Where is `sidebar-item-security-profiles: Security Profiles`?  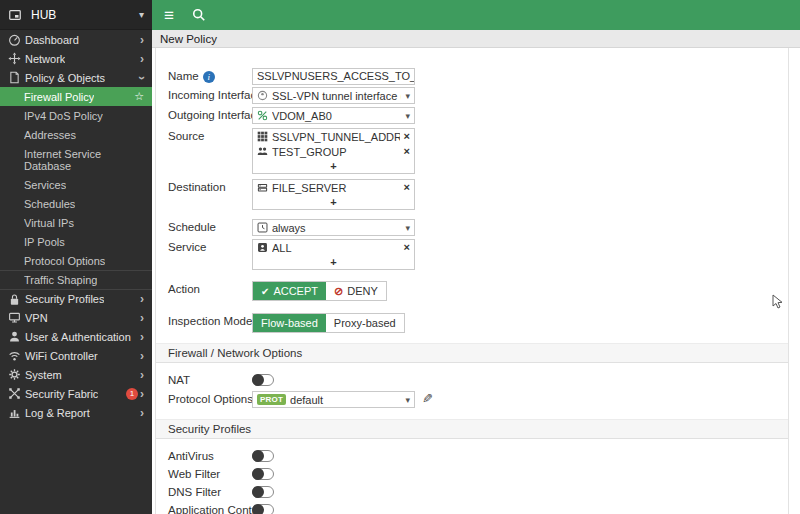 sidebar-item-security-profiles: Security Profiles is located at coordinates (76, 298).